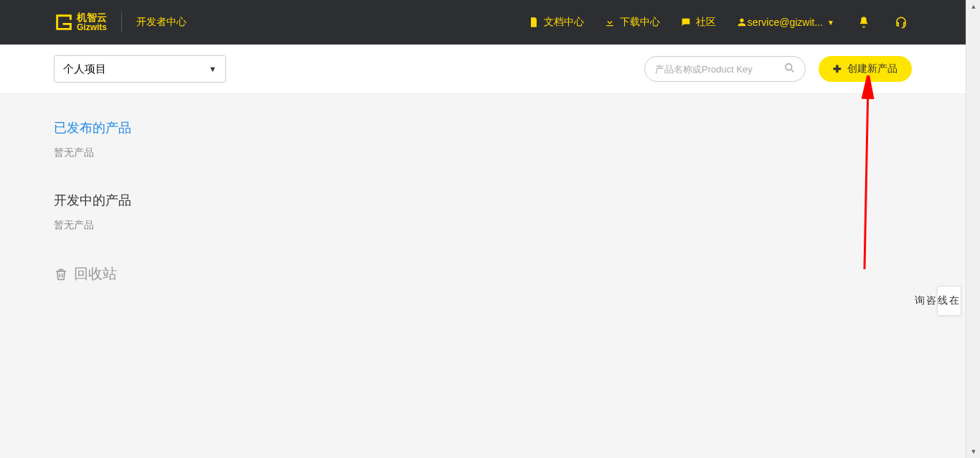 The image size is (980, 458). Describe the element at coordinates (640, 22) in the screenshot. I see `nav-download-label: 下载中心` at that location.